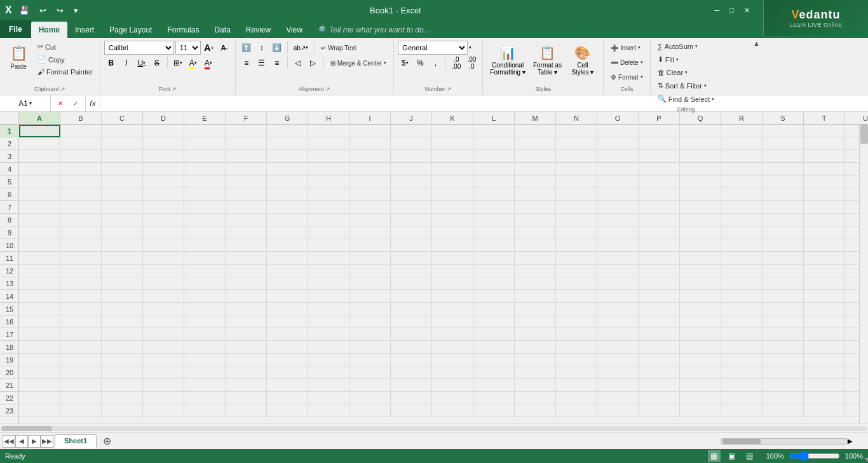 The height and width of the screenshot is (463, 868). What do you see at coordinates (668, 60) in the screenshot?
I see `fill-button: ⬇ Fill ▾` at bounding box center [668, 60].